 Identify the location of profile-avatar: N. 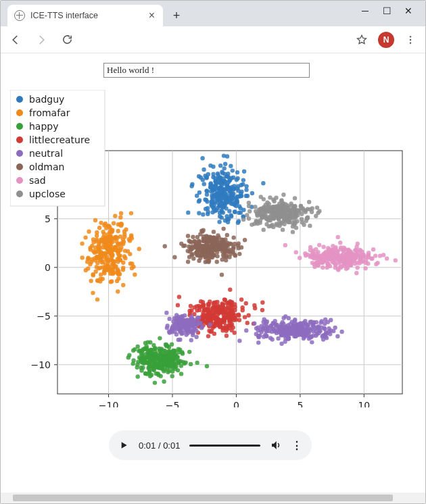
(386, 40).